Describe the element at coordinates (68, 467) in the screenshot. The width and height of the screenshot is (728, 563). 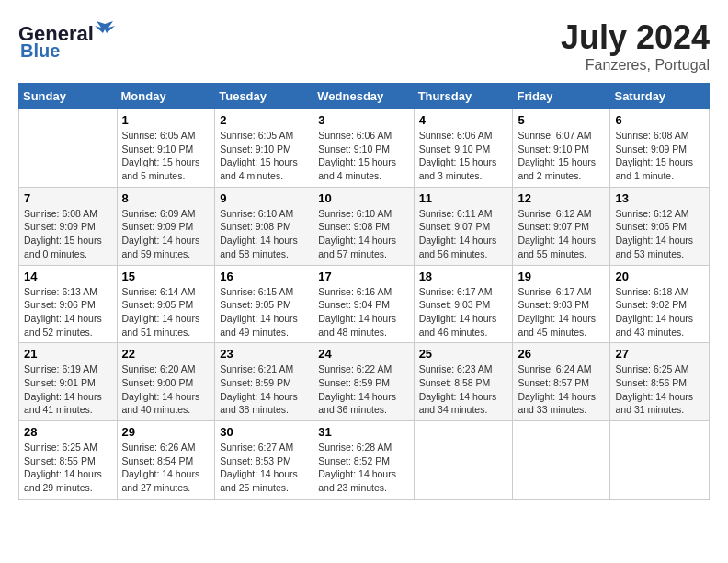
I see `day-info: Sunrise: 6:25 AM Sunset: 8:55 PM Dayligh…` at that location.